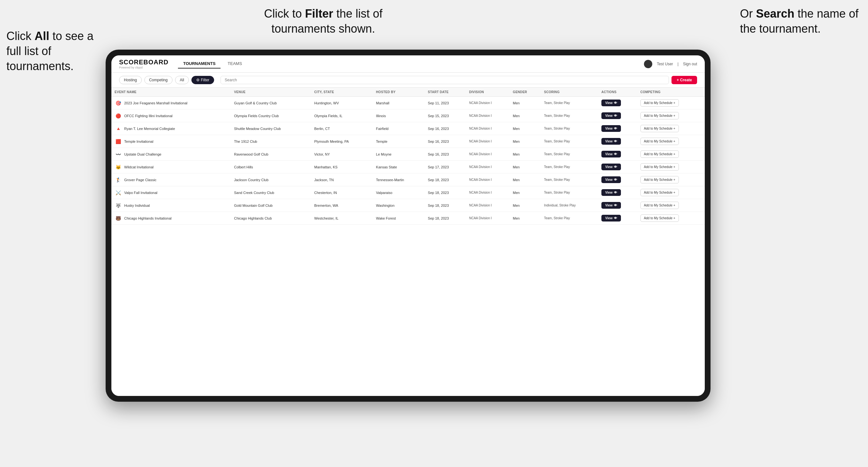  What do you see at coordinates (445, 103) in the screenshot?
I see `cell-start-date: Sep 11, 2023` at bounding box center [445, 103].